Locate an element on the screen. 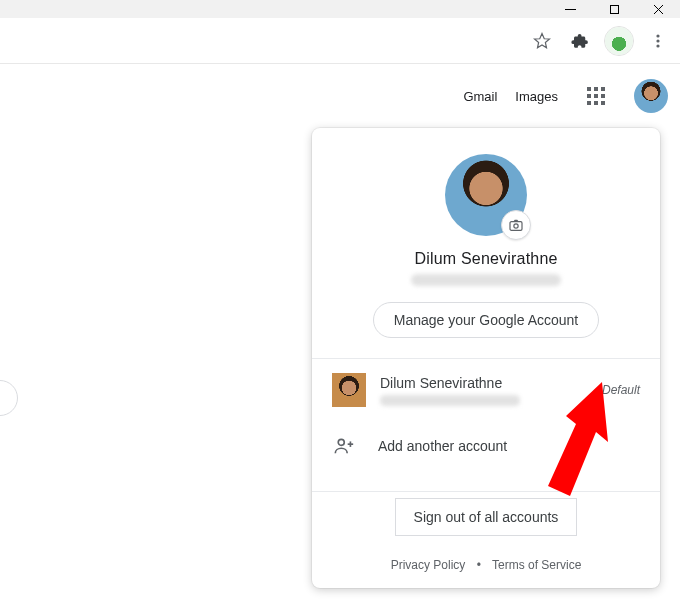  default-tag: Default is located at coordinates (621, 390).